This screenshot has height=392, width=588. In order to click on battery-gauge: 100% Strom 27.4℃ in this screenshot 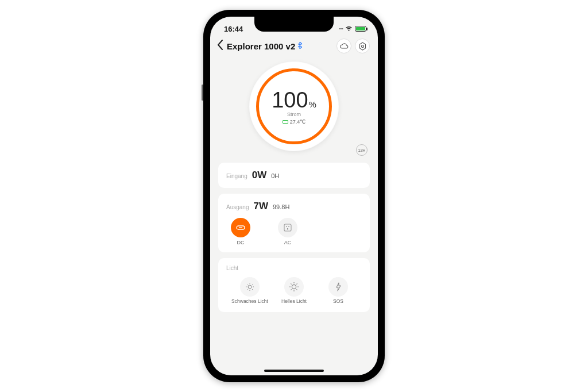, I will do `click(294, 106)`.